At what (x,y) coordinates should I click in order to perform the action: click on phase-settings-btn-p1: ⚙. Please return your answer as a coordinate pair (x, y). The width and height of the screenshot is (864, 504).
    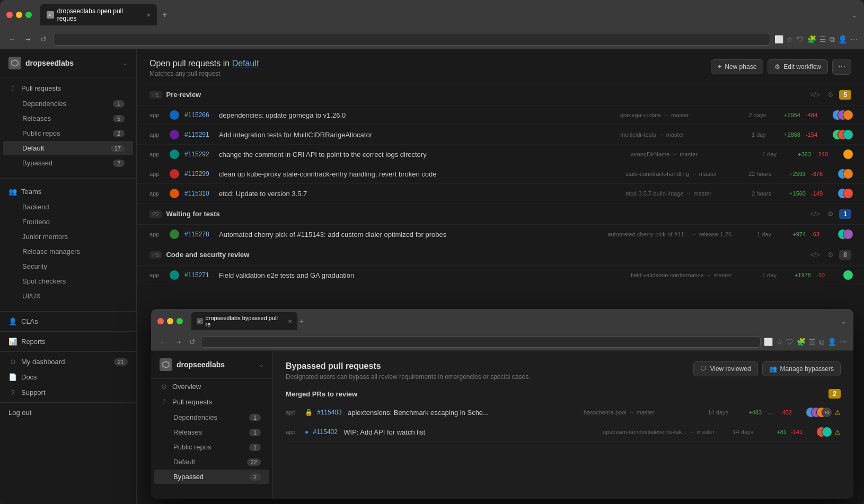
    Looking at the image, I should click on (831, 94).